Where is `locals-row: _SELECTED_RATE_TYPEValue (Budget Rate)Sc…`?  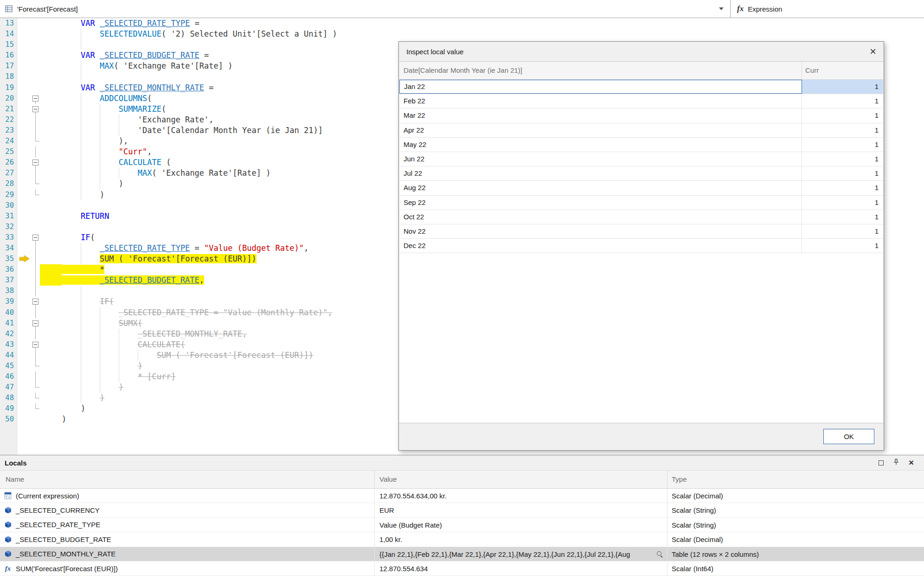
locals-row: _SELECTED_RATE_TYPEValue (Budget Rate)Sc… is located at coordinates (462, 525).